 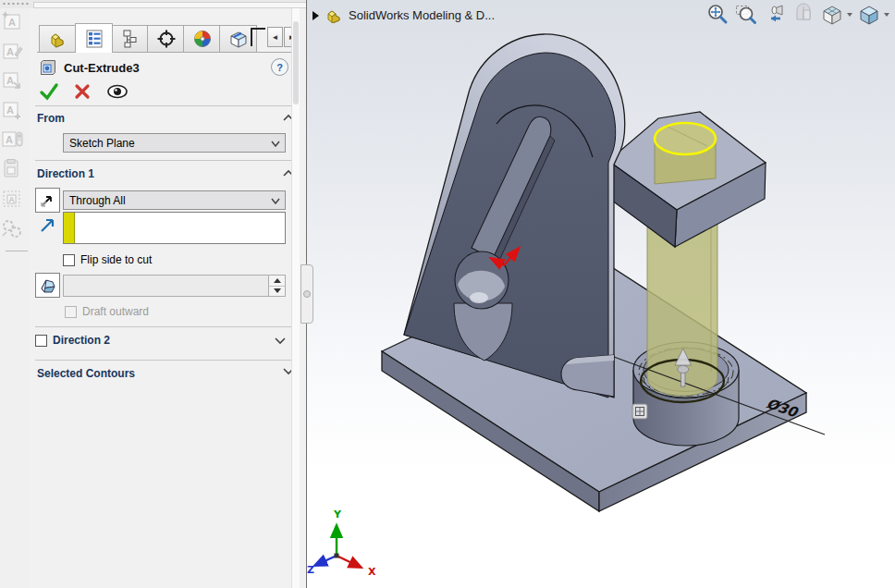 What do you see at coordinates (17, 251) in the screenshot?
I see `toolbar-separator` at bounding box center [17, 251].